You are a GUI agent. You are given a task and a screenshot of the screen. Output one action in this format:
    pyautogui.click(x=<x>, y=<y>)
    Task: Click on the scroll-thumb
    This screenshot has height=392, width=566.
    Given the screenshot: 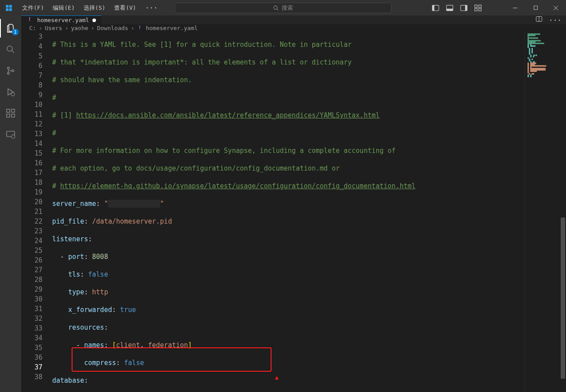 What is the action you would take?
    pyautogui.click(x=563, y=298)
    